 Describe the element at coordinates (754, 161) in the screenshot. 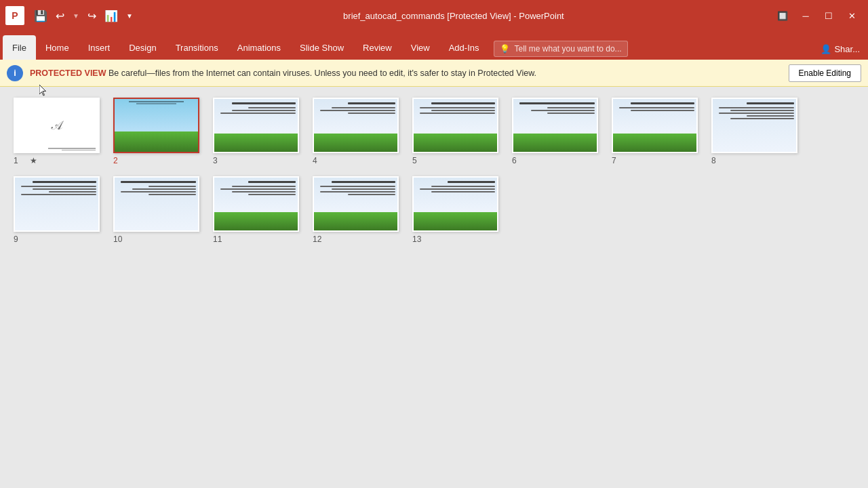

I see `slide-number-row: 8` at that location.